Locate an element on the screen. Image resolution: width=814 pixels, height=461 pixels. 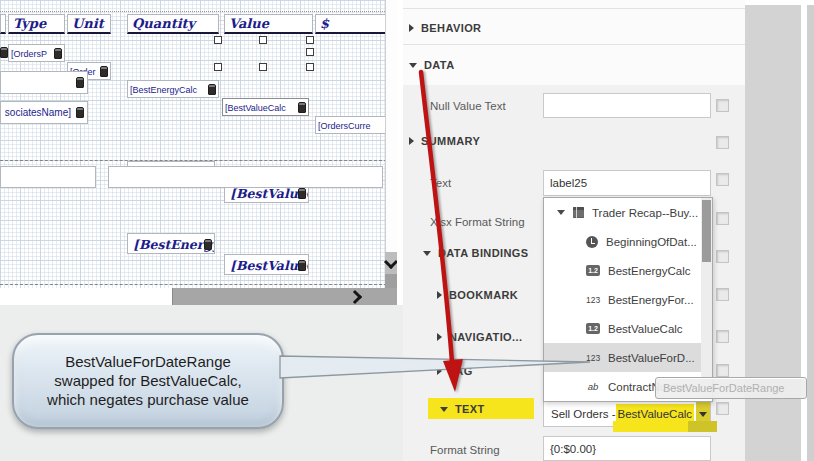
tag-checkbox is located at coordinates (722, 370).